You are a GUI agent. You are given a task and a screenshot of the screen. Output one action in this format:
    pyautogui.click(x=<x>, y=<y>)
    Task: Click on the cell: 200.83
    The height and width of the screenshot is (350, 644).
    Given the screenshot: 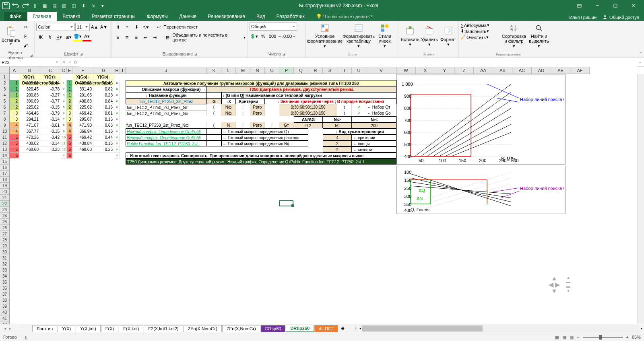 What is the action you would take?
    pyautogui.click(x=83, y=83)
    